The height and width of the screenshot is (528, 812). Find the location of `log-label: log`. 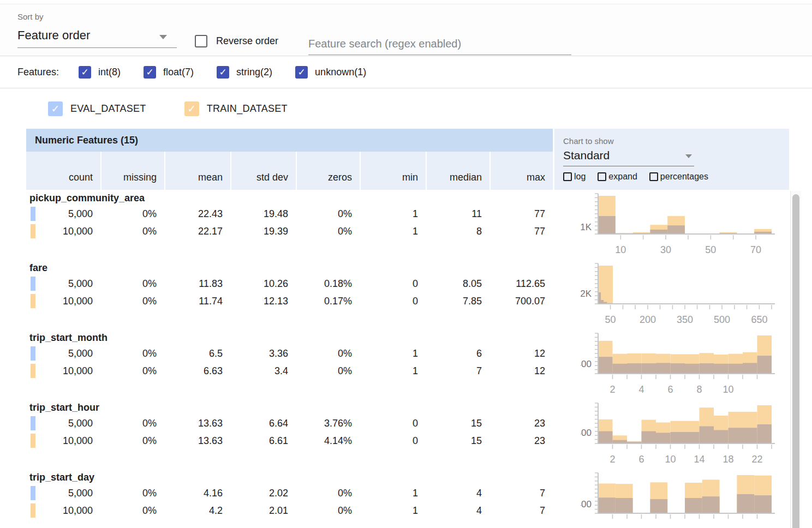

log-label: log is located at coordinates (580, 177).